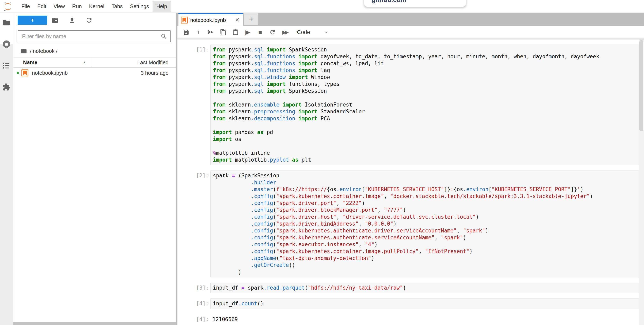 Image resolution: width=644 pixels, height=325 pixels. I want to click on code-line: spark = (SparkSession, so click(426, 176).